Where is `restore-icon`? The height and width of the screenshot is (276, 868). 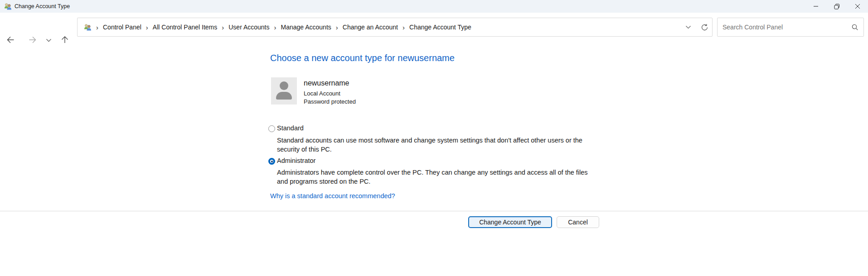
restore-icon is located at coordinates (837, 6).